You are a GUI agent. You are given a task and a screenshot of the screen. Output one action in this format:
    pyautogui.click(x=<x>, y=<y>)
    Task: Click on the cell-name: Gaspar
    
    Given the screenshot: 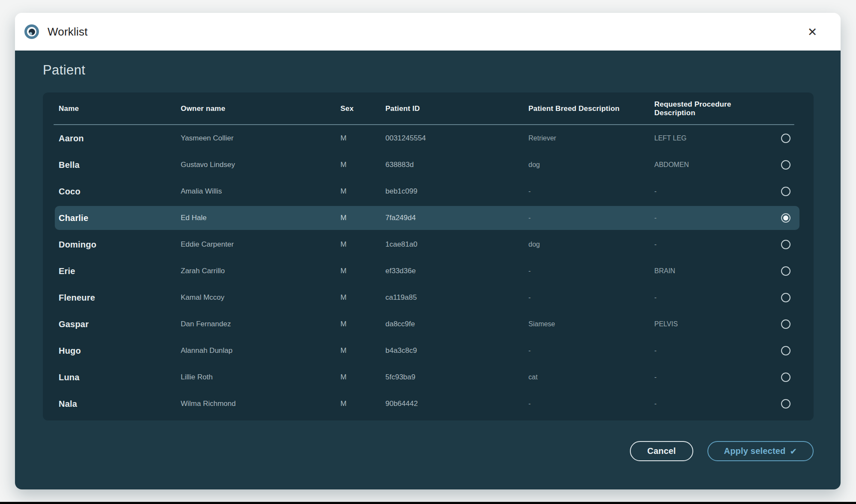 What is the action you would take?
    pyautogui.click(x=120, y=325)
    